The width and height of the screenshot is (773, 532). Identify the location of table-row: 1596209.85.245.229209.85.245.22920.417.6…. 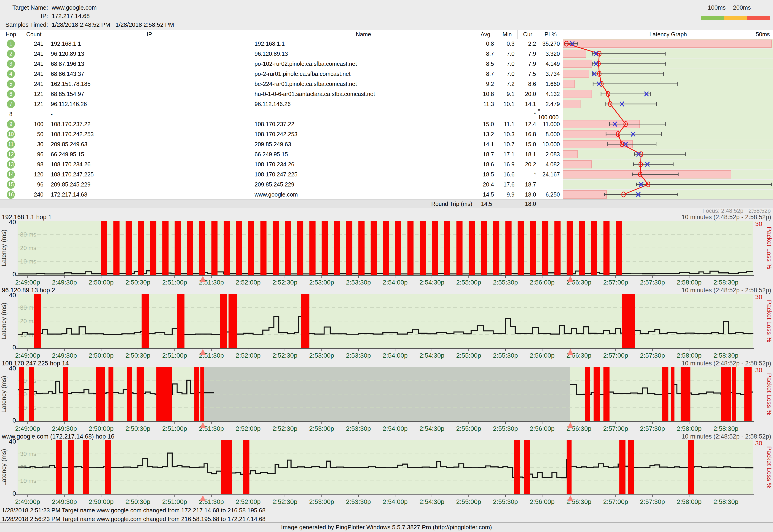
(282, 184).